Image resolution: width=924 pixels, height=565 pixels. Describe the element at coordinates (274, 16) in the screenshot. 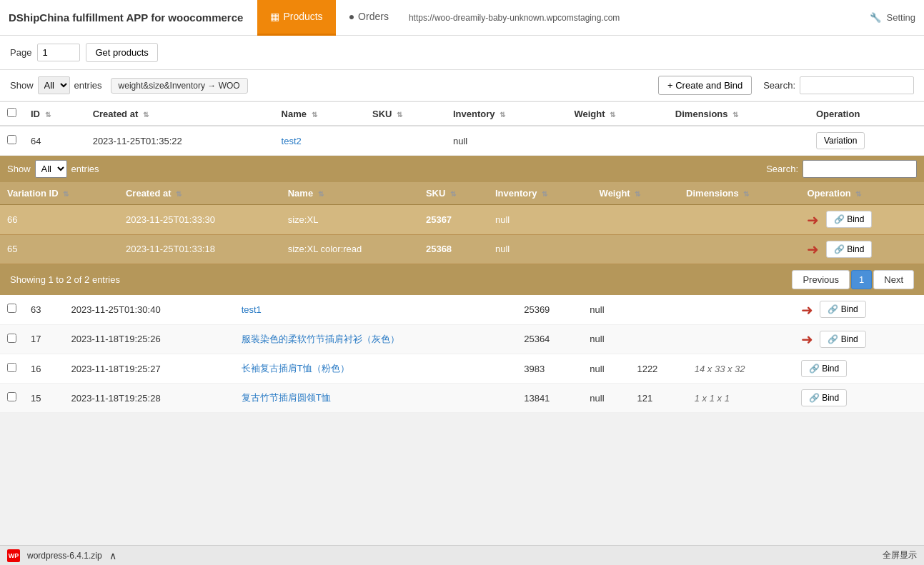

I see `products-icon: ▦` at that location.